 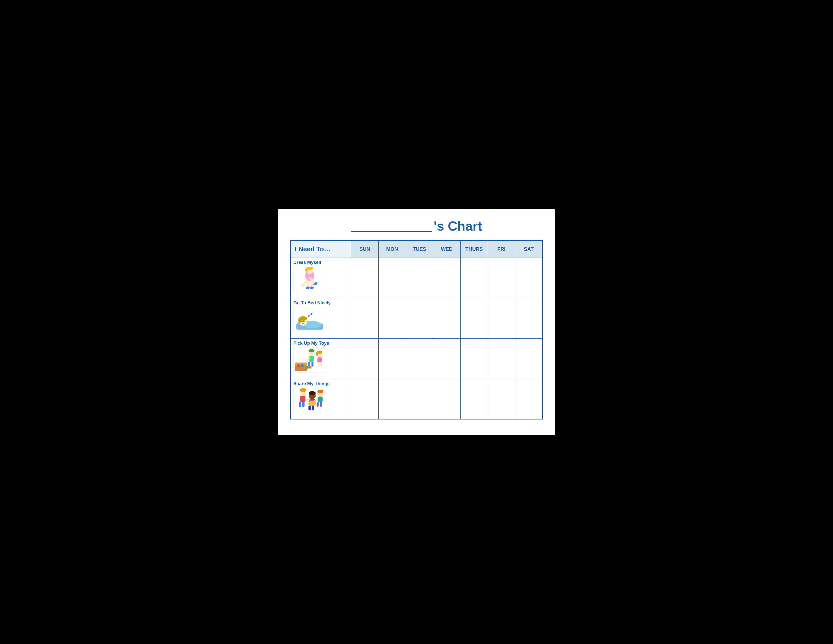 What do you see at coordinates (392, 359) in the screenshot?
I see `day-cell-toys-mon` at bounding box center [392, 359].